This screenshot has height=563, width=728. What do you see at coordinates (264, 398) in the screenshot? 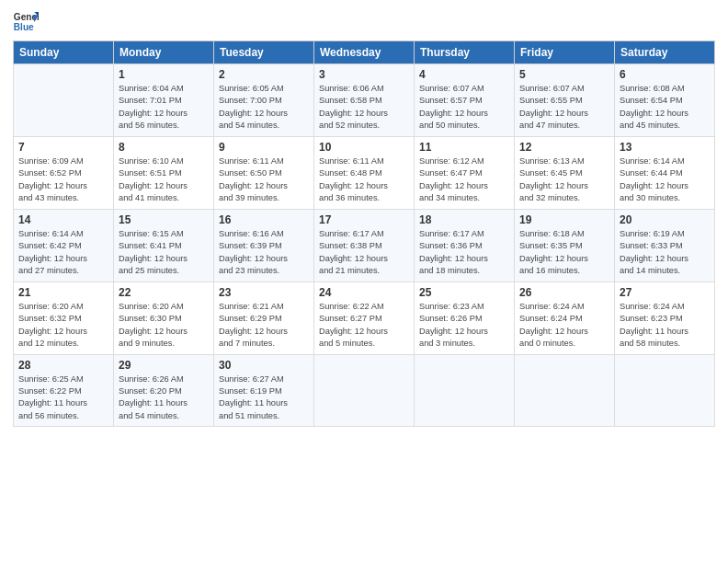
I see `day-info: Sunrise: 6:27 AM Sunset: 6:19 PM Dayligh…` at bounding box center [264, 398].